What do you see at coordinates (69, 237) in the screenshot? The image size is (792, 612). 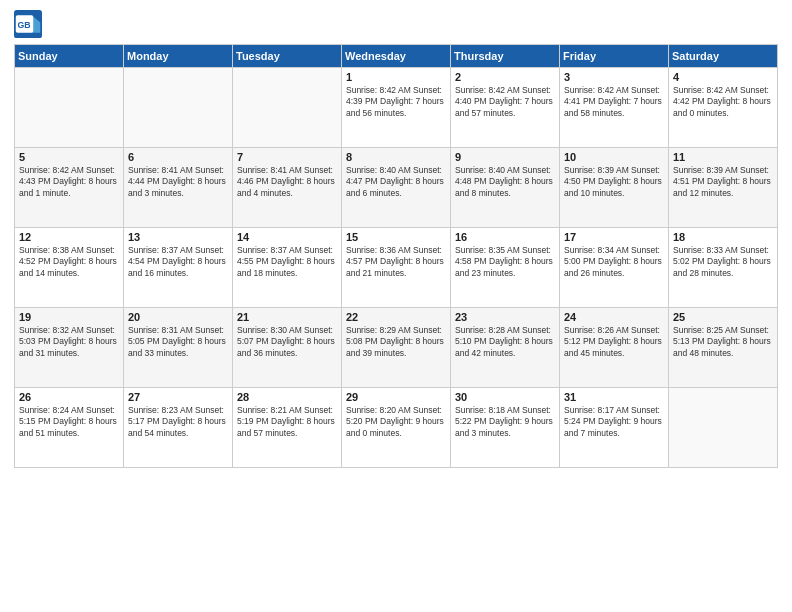 I see `day-number: 12` at bounding box center [69, 237].